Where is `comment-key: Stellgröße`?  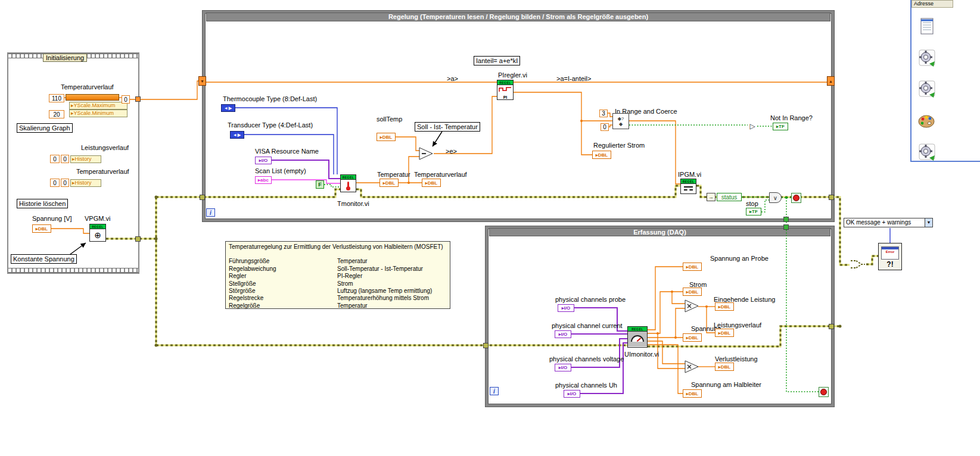 comment-key: Stellgröße is located at coordinates (283, 284).